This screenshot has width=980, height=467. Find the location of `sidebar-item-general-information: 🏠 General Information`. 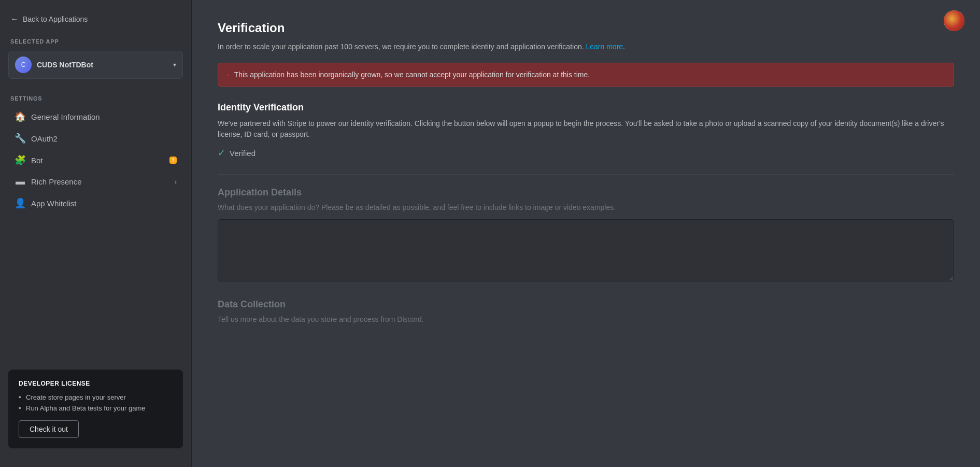

sidebar-item-general-information: 🏠 General Information is located at coordinates (95, 117).